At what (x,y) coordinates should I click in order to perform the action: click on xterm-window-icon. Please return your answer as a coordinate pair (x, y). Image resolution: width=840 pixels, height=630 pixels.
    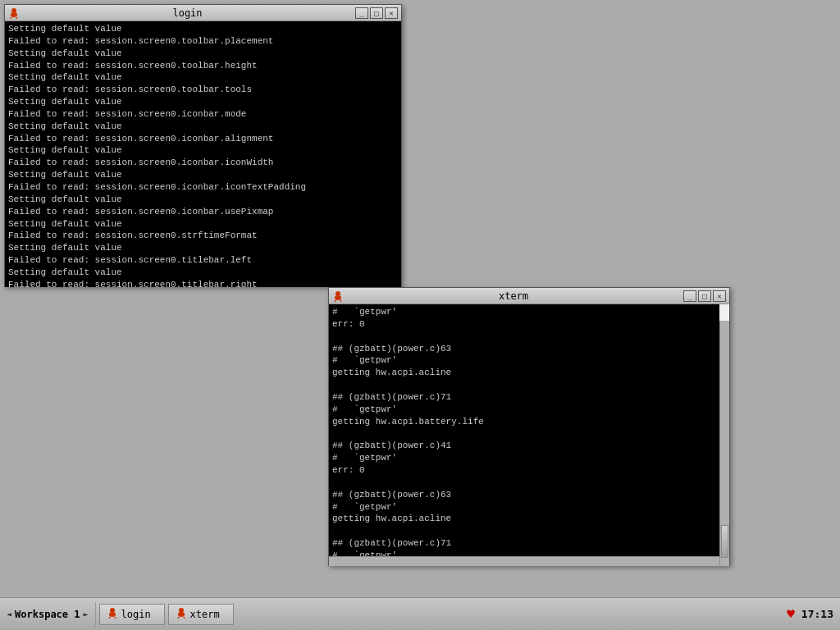
    Looking at the image, I should click on (338, 296).